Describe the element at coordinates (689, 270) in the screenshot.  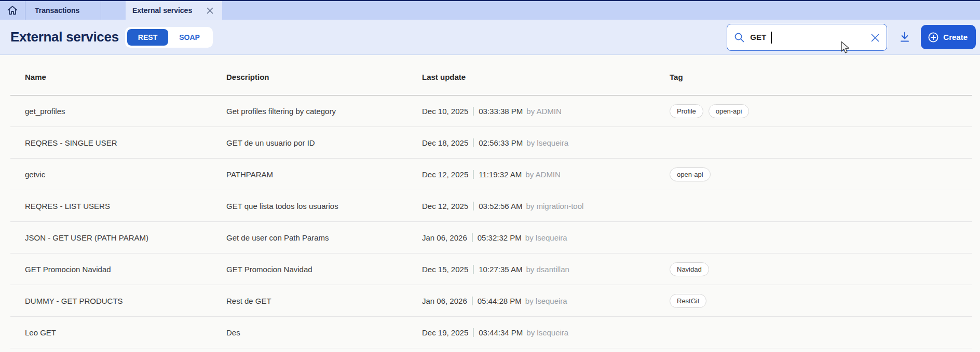
I see `tag-pill: Navidad` at that location.